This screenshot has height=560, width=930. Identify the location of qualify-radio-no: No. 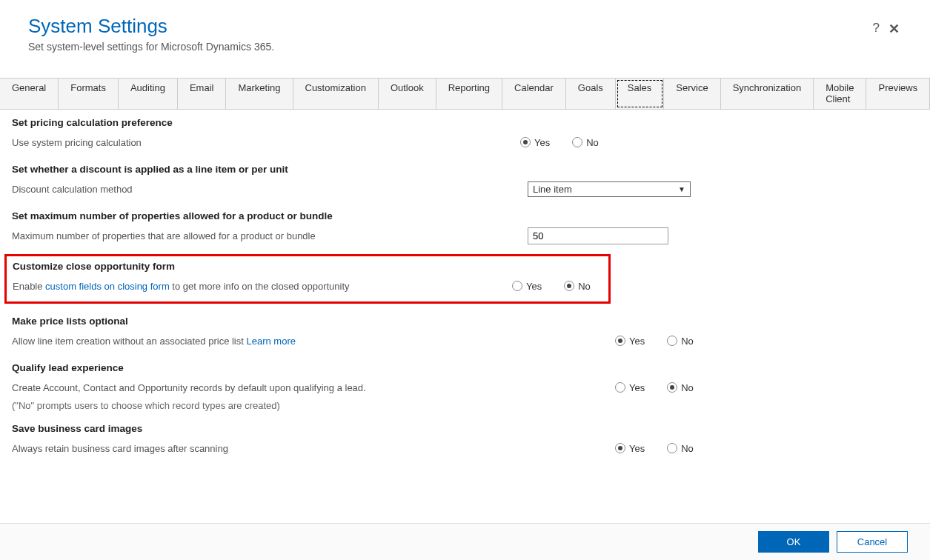
(680, 388).